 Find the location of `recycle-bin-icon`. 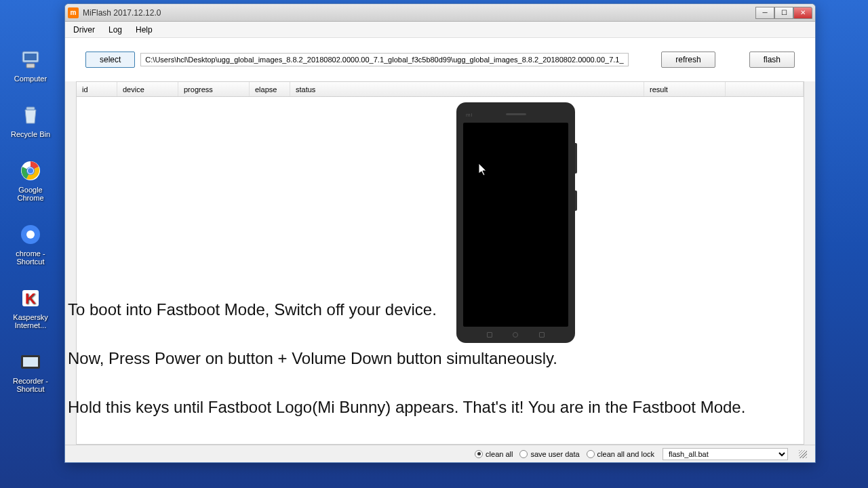

recycle-bin-icon is located at coordinates (31, 115).